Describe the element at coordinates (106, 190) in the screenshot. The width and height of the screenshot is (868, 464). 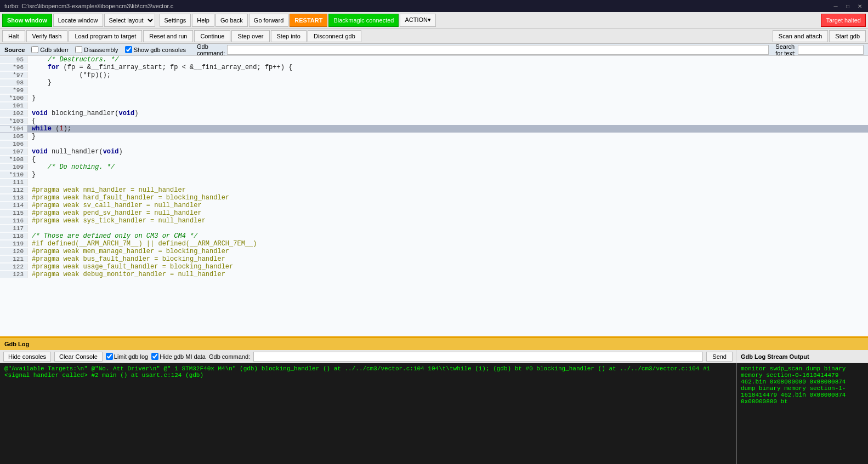
I see `line-code: #pragma weak nmi_handler = null_handler` at that location.